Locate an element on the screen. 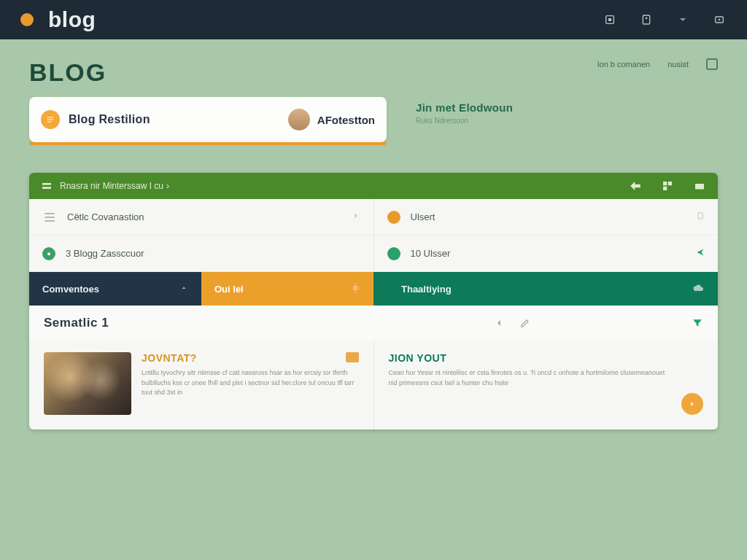  selector-option-2: AFotestton is located at coordinates (346, 120).